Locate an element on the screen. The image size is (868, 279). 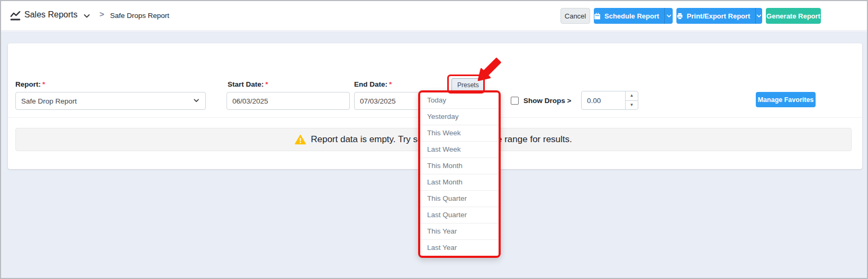
page-title: Sales Reports is located at coordinates (51, 15).